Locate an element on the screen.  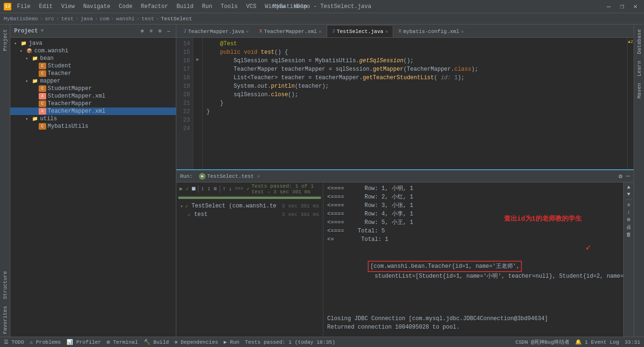
run-btn-list: ≡ is located at coordinates (215, 189).